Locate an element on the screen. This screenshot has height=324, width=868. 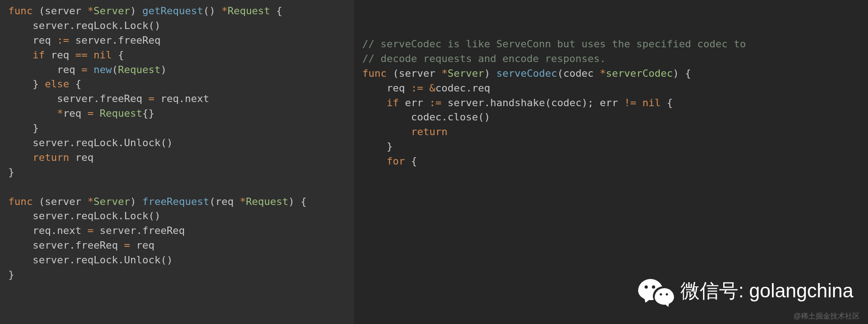
comment-line: // serveCodec is like ServeConn but uses… is located at coordinates (554, 44).